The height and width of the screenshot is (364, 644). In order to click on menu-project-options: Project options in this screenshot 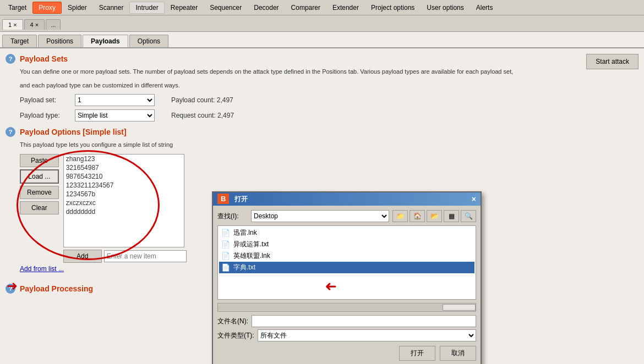, I will do `click(393, 8)`.